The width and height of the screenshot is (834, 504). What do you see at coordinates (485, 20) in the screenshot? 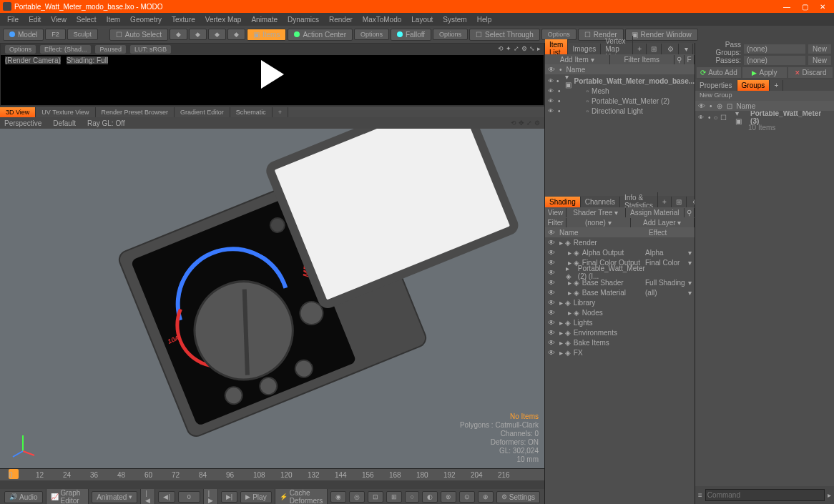
I see `menu-help: Help` at bounding box center [485, 20].